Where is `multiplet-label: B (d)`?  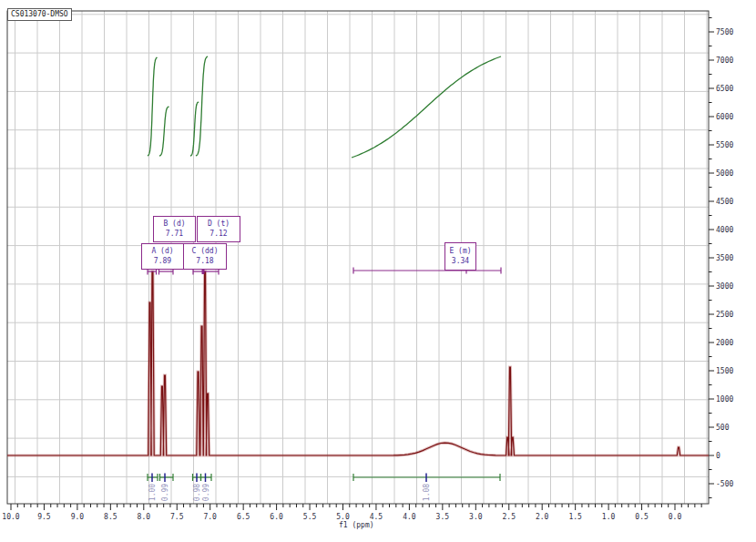 multiplet-label: B (d) is located at coordinates (175, 224).